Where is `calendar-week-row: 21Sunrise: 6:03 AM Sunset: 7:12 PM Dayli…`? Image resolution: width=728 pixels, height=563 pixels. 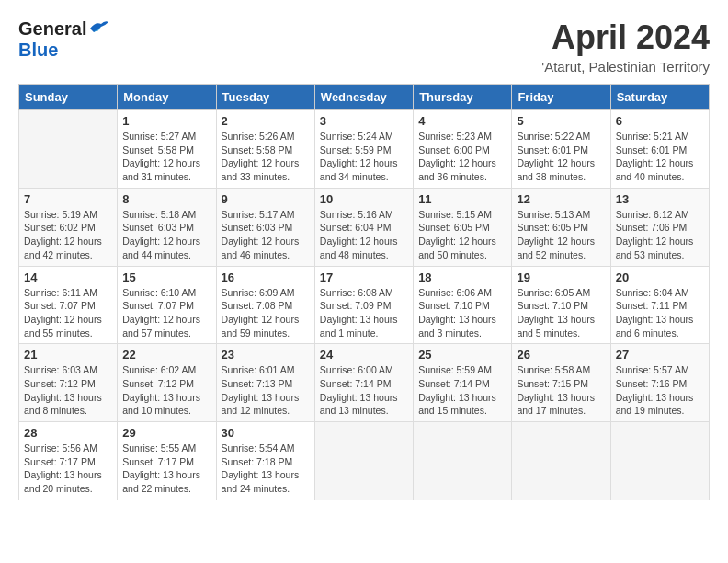
calendar-week-row: 21Sunrise: 6:03 AM Sunset: 7:12 PM Dayli… is located at coordinates (364, 383).